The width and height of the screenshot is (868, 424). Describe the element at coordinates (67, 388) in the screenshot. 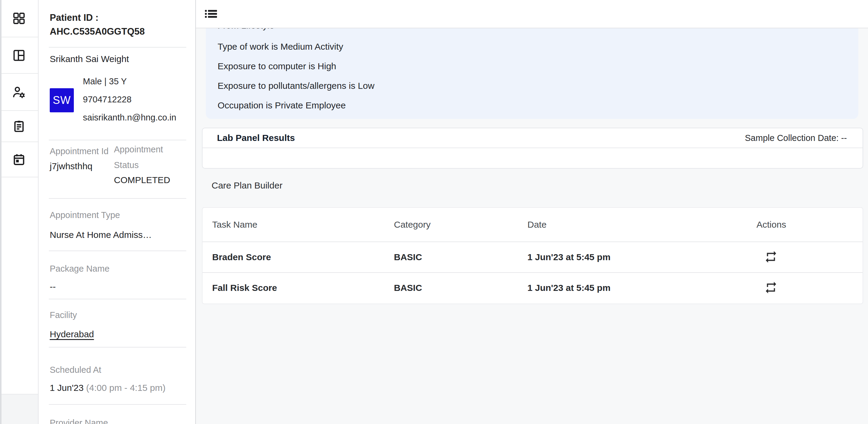

I see `scheduled-date: 1 Jun'23` at that location.